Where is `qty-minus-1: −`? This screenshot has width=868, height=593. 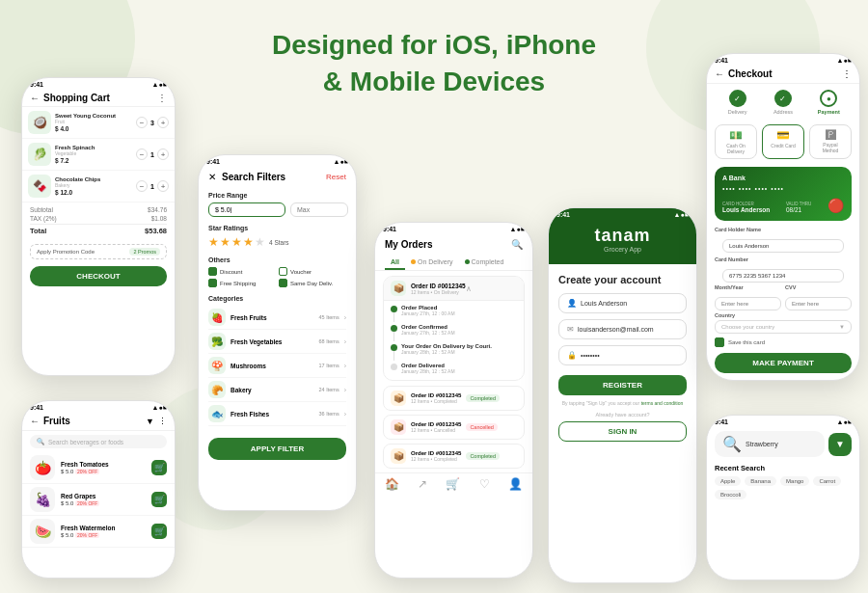
qty-minus-1: − is located at coordinates (142, 122).